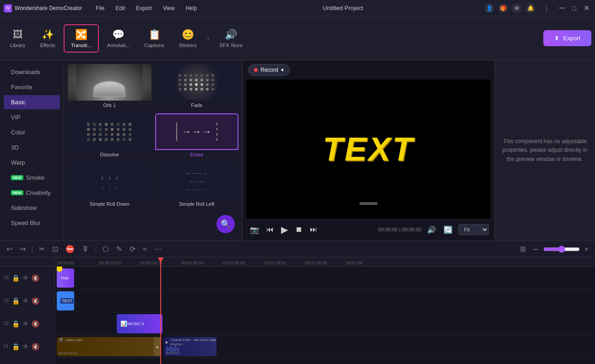  Describe the element at coordinates (110, 136) in the screenshot. I see `transition-dissolve: Dissolve` at that location.